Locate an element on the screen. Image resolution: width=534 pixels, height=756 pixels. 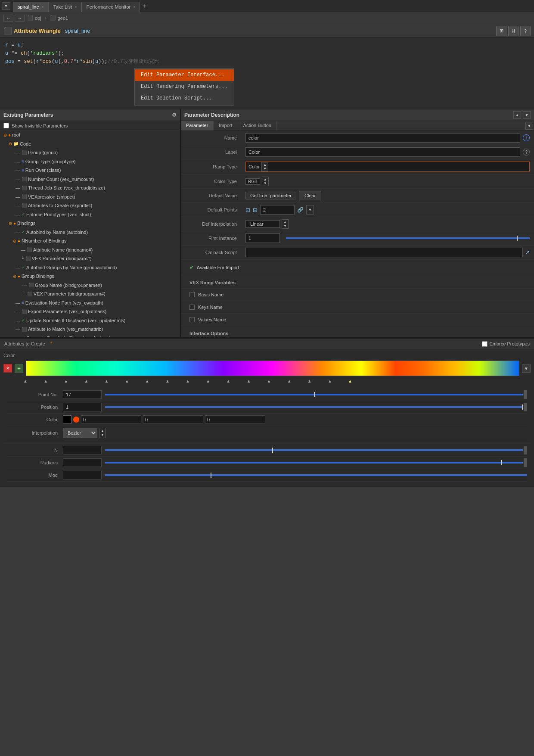
back-button: ← is located at coordinates (9, 18).